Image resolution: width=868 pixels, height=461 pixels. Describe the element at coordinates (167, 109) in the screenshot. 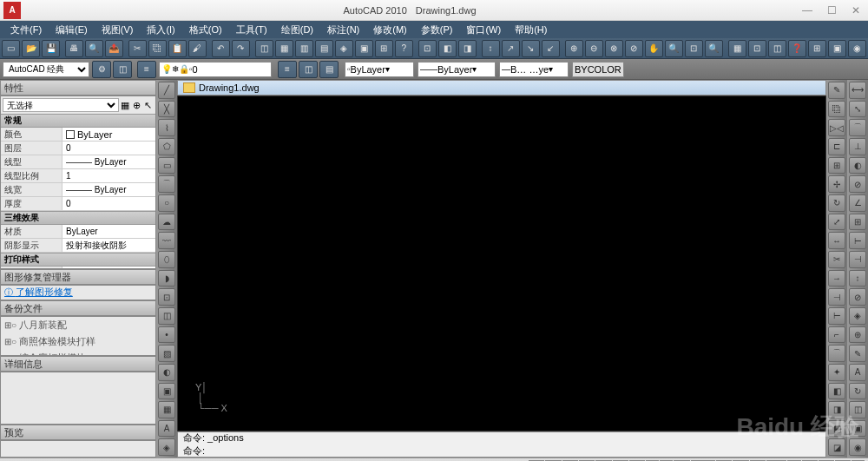

I see `xline-icon: ╳` at that location.